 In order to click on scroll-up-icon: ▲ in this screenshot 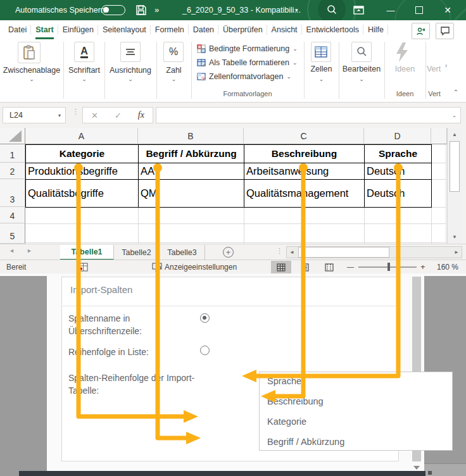, I will do `click(455, 134)`.